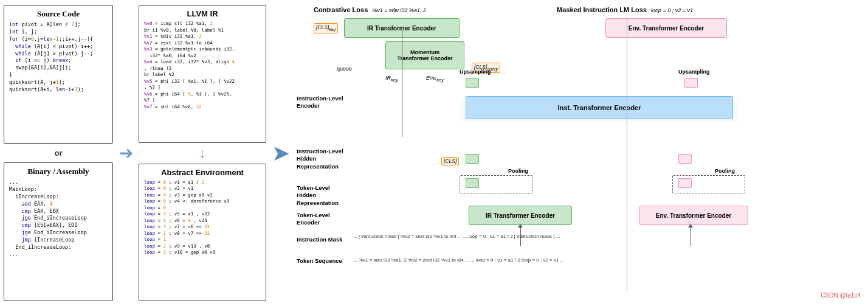 The height and width of the screenshot is (306, 868). What do you see at coordinates (520, 215) in the screenshot?
I see `ir-transformer-bottom: IR Transformer Encoder` at bounding box center [520, 215].